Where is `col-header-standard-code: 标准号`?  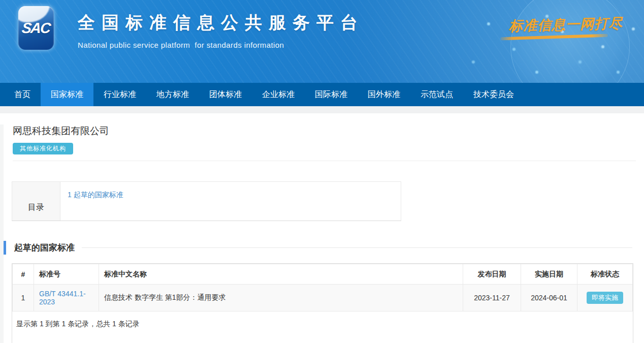 col-header-standard-code: 标准号 is located at coordinates (67, 274).